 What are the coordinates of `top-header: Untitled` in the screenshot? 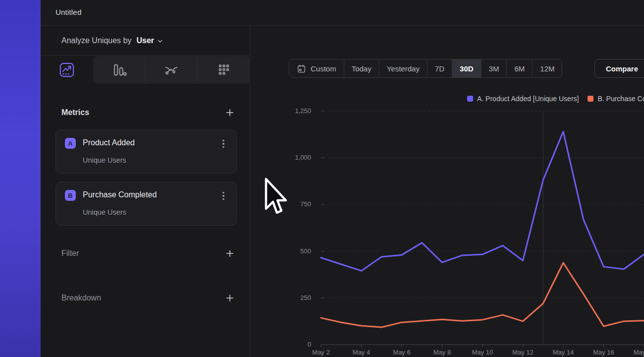 It's located at (342, 13).